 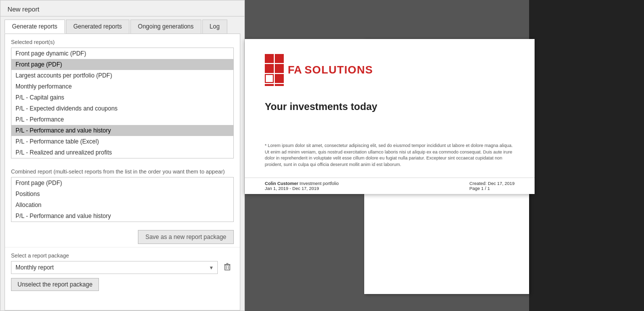 I want to click on list-item: Largest accounts per portfolio (PDF), so click(x=122, y=76).